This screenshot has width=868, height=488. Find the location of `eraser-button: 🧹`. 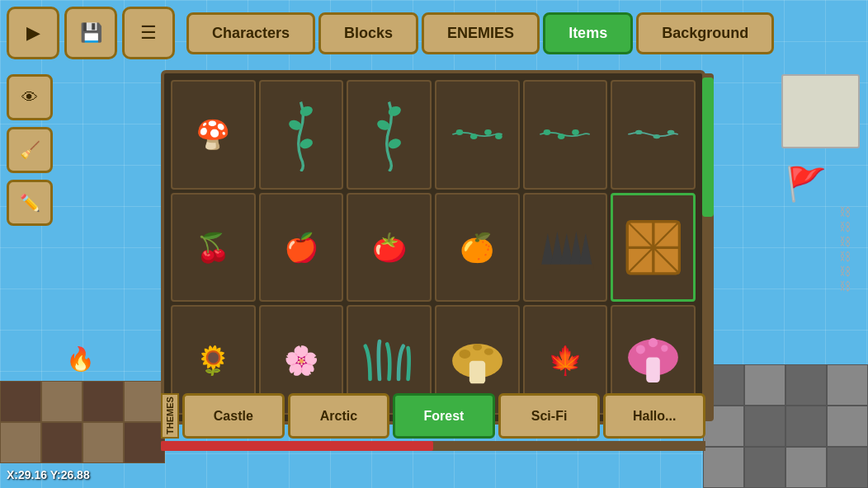

eraser-button: 🧹 is located at coordinates (30, 150).